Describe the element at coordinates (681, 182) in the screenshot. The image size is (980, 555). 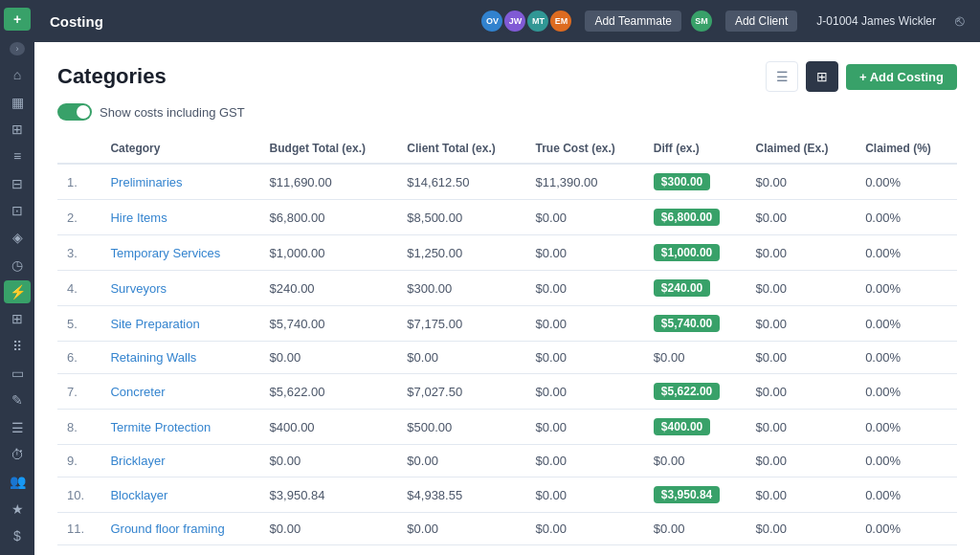
I see `diff-badge: $300.00` at that location.